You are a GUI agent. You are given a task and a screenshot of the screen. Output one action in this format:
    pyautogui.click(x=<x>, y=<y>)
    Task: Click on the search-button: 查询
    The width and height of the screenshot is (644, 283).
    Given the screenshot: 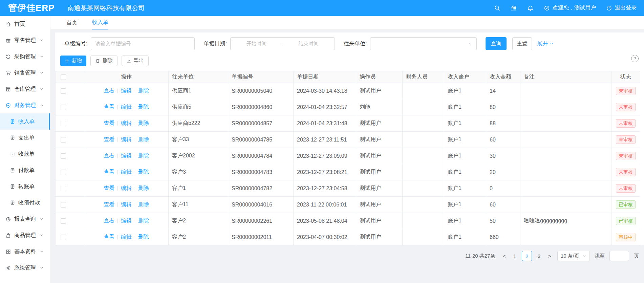 What is the action you would take?
    pyautogui.click(x=496, y=44)
    